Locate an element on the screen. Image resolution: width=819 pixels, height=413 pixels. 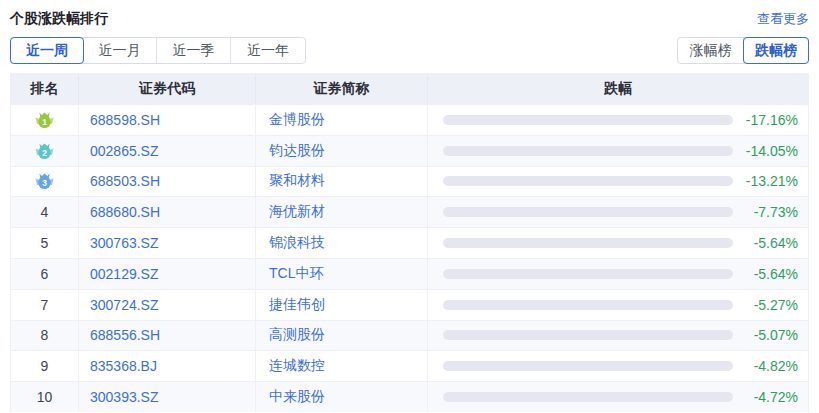
table-header-row: 排名 证券代码 证券简称 跌幅 is located at coordinates (410, 89).